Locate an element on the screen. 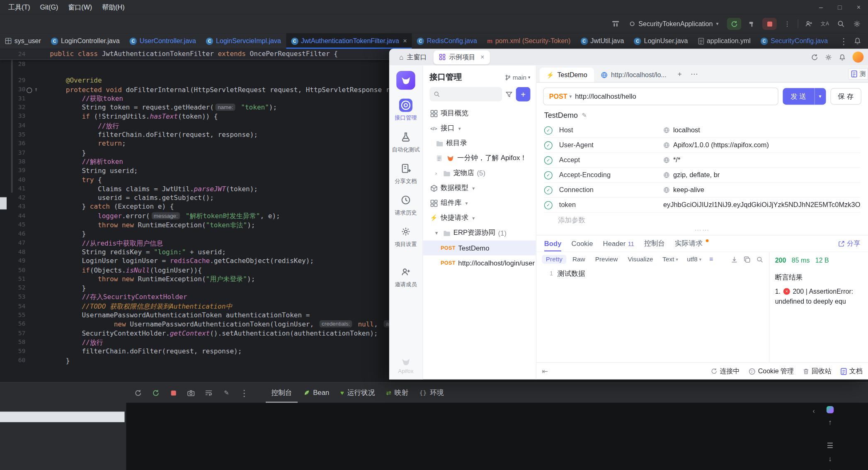 Image resolution: width=868 pixels, height=470 pixels. tree-item: ›宠物店(5) is located at coordinates (479, 173).